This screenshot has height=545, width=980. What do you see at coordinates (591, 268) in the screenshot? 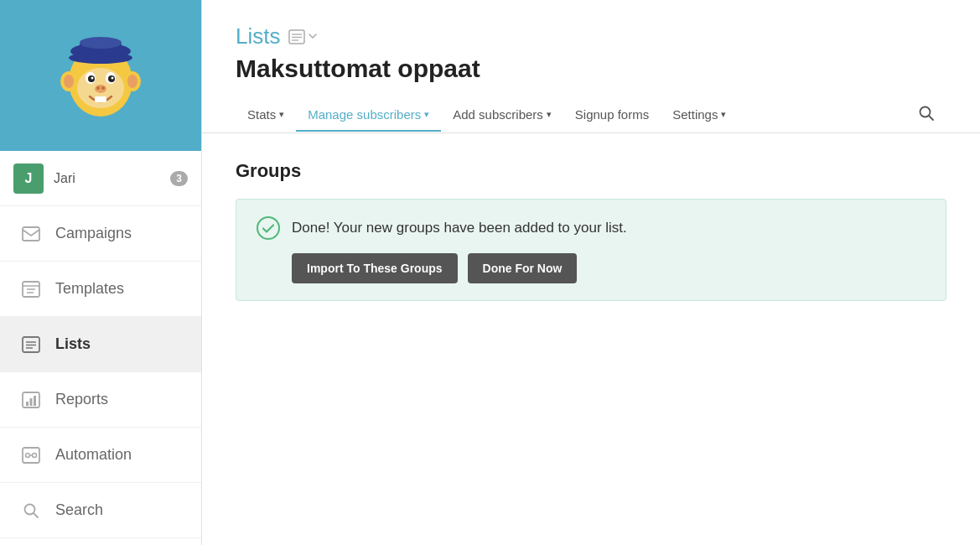
I see `banner-actions: Import To These Groups Done For Now` at bounding box center [591, 268].